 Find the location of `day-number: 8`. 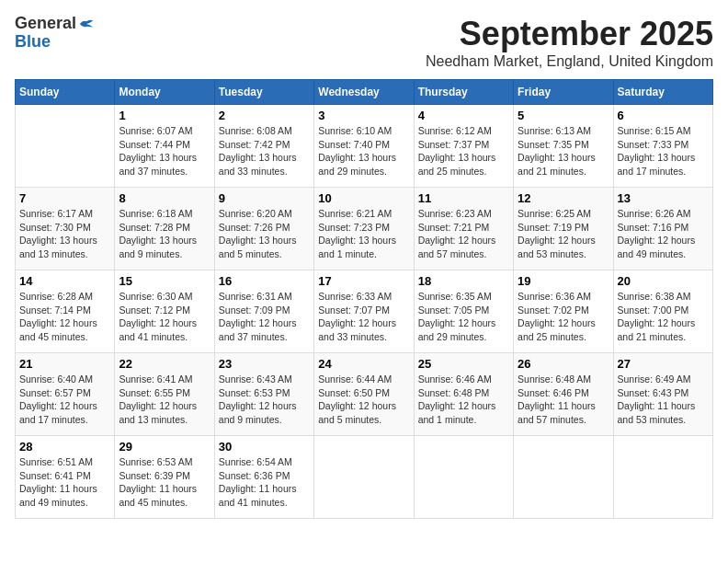

day-number: 8 is located at coordinates (164, 199).